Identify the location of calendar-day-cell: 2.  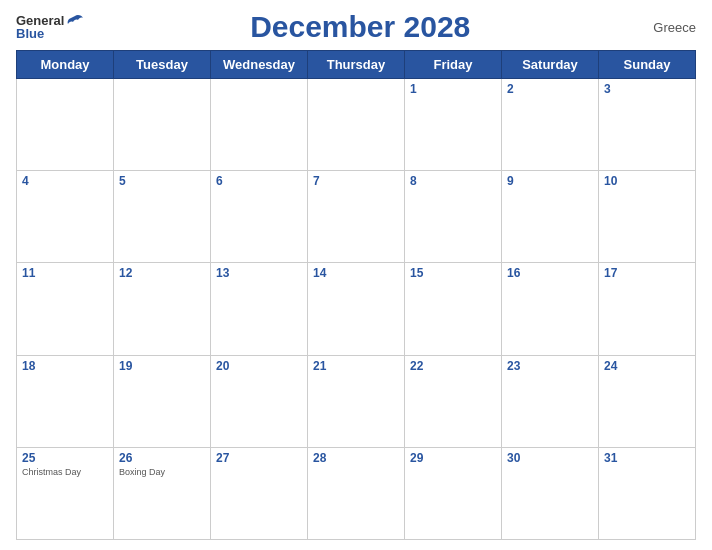
(550, 125).